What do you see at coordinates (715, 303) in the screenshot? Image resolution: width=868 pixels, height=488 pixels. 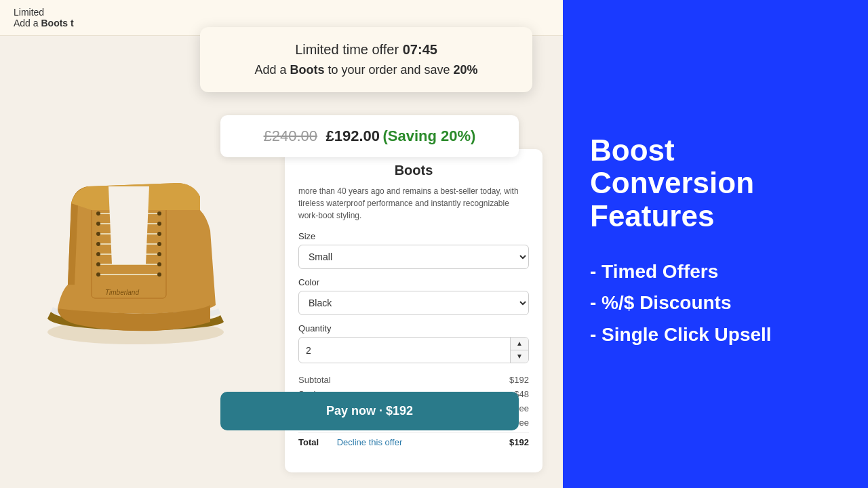 I see `feature-item: - %/$ Discounts` at bounding box center [715, 303].